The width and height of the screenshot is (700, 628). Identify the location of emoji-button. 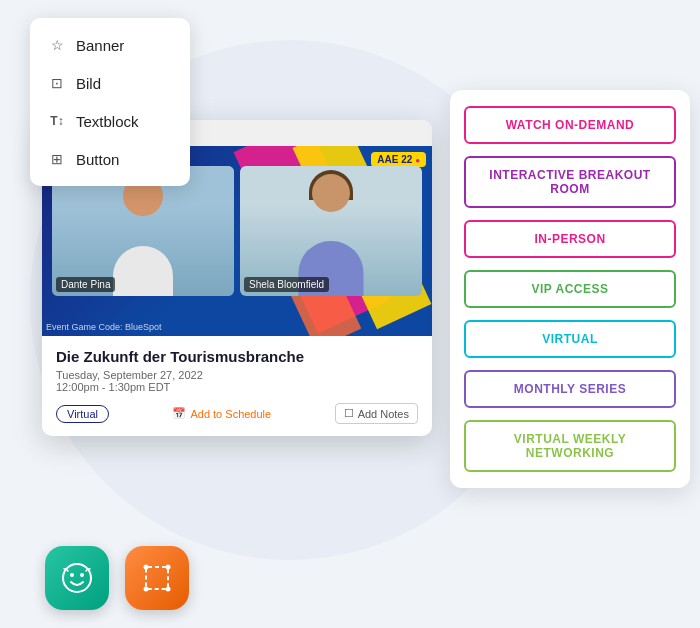
(77, 578).